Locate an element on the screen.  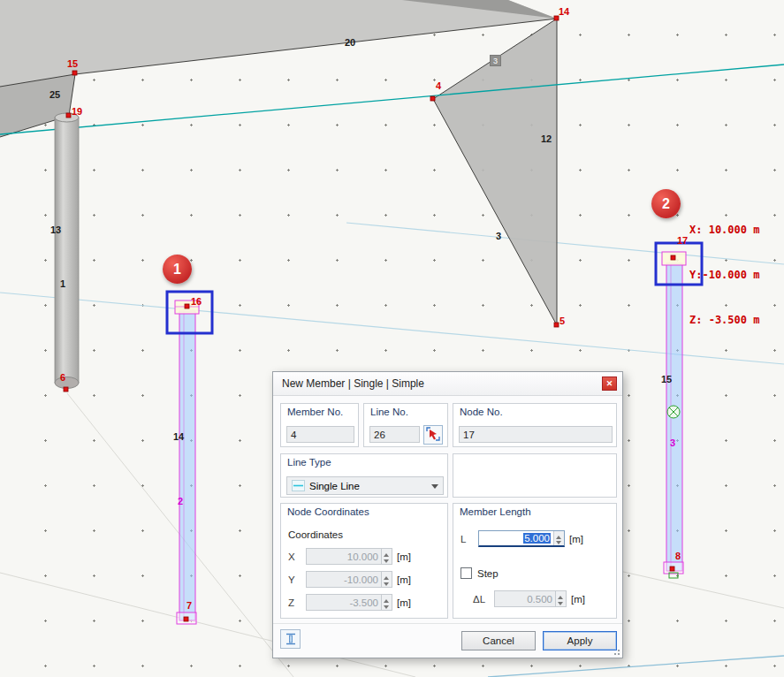
coord-axis-label: X is located at coordinates (297, 557).